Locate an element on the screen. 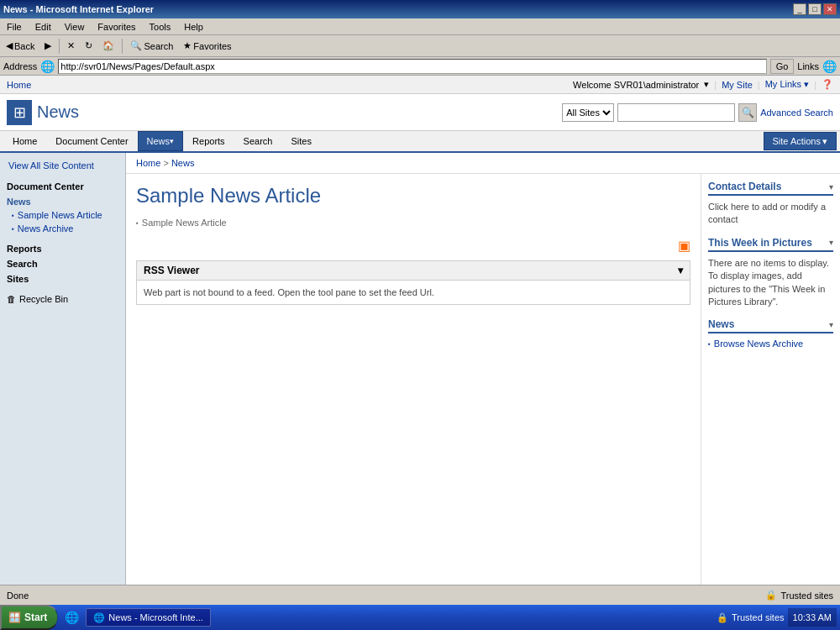 This screenshot has width=840, height=630. sp-nav-left: Home Document Center News Reports Search… is located at coordinates (162, 141).